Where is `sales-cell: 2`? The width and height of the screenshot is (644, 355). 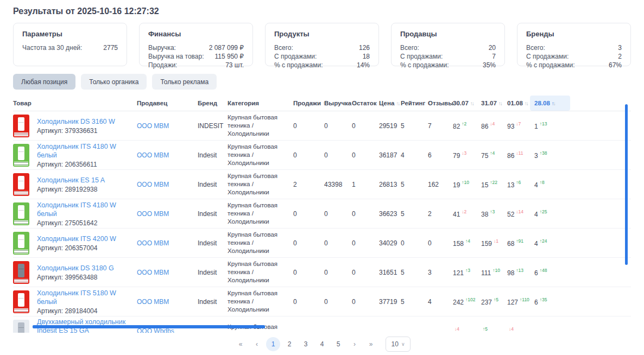 sales-cell: 2 is located at coordinates (308, 185).